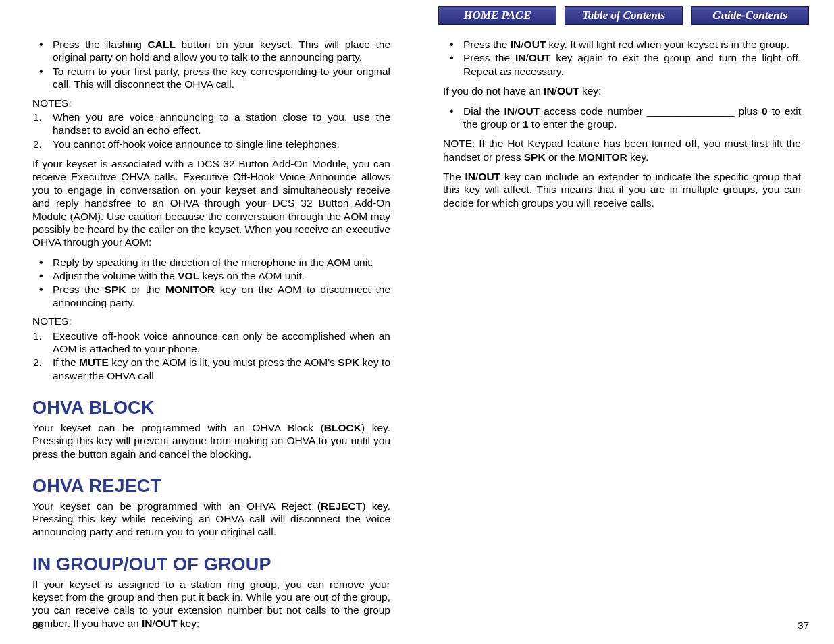 This screenshot has height=644, width=834. I want to click on bullet-list: Dial the IN/OUT access code number _____…, so click(622, 117).